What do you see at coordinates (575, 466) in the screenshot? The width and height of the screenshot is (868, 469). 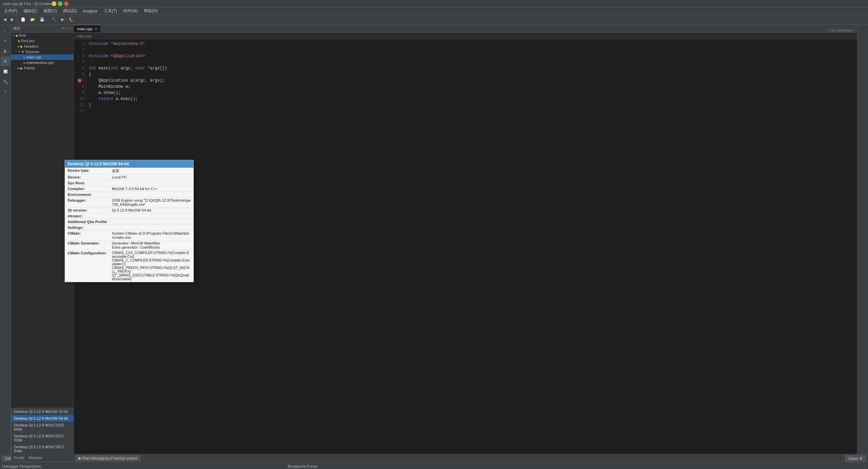 I see `debug-right-header: Breakpoint Preset` at bounding box center [575, 466].